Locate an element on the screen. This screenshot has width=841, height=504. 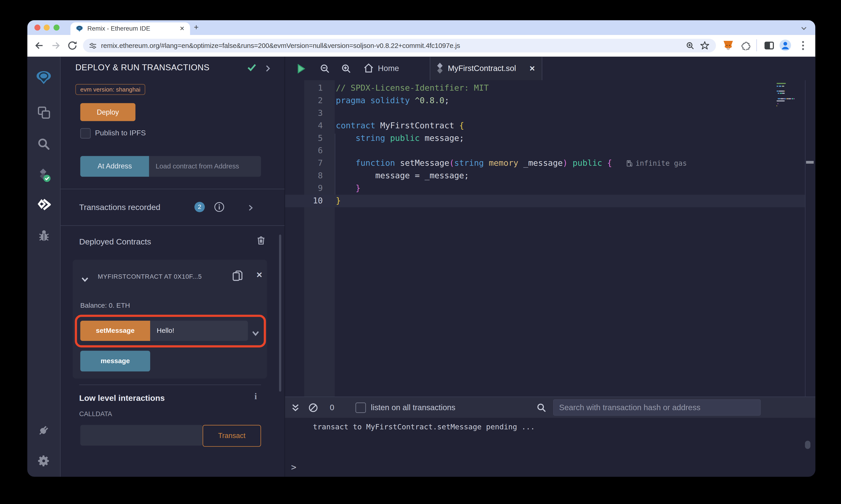
code-line-5: 5 string public message; is located at coordinates (545, 138).